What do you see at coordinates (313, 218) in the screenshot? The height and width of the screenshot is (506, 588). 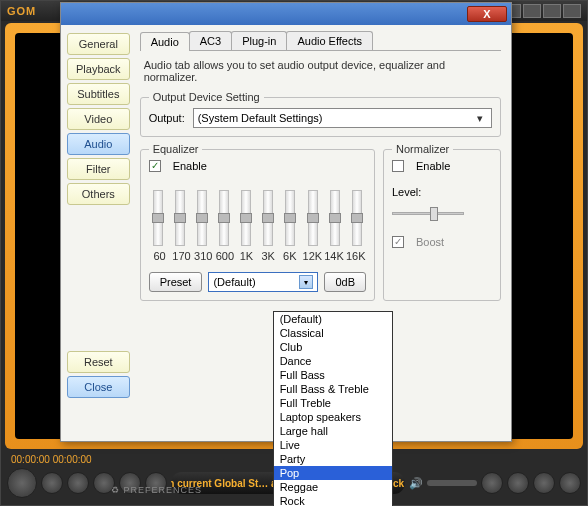 I see `eq-band-12k` at bounding box center [313, 218].